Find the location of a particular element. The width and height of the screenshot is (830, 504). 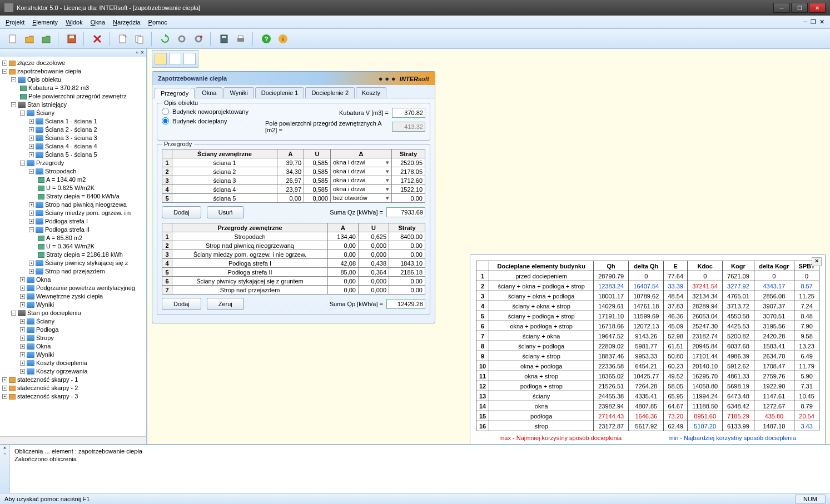

tab-doc1: Docieplenie 1 is located at coordinates (280, 92).